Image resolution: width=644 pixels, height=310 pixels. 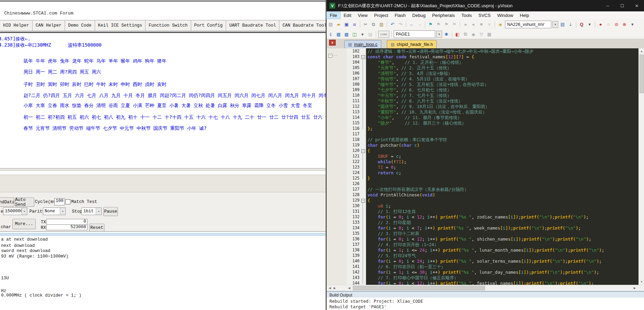 I want to click on pause-button: Pause, so click(x=111, y=212).